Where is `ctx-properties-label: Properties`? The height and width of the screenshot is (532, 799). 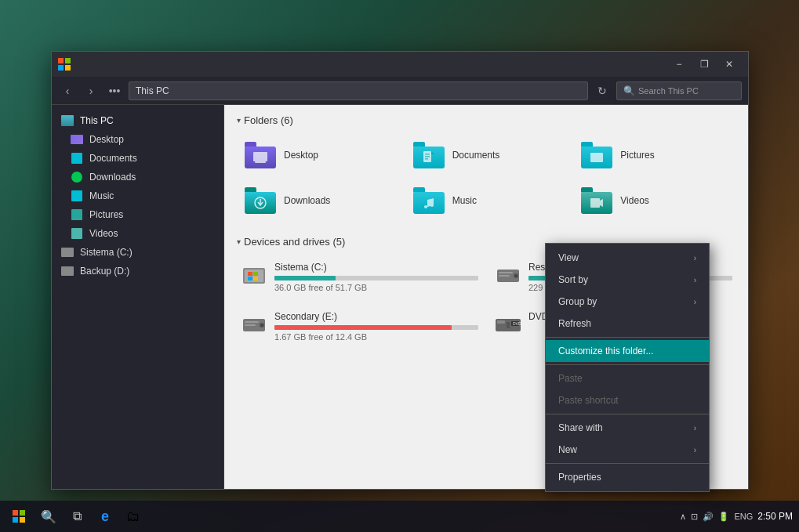 ctx-properties-label: Properties is located at coordinates (580, 477).